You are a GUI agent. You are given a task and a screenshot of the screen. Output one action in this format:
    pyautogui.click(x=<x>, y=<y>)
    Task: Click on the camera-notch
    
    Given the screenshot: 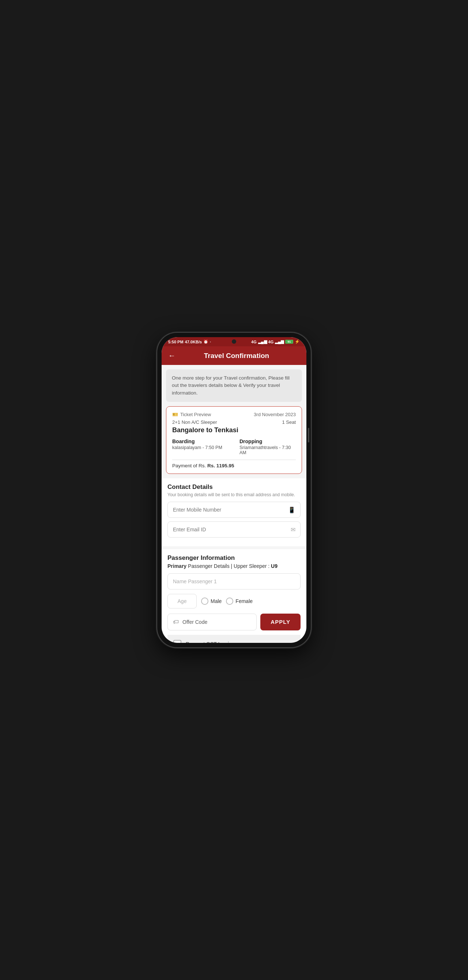 What is the action you would take?
    pyautogui.click(x=234, y=342)
    